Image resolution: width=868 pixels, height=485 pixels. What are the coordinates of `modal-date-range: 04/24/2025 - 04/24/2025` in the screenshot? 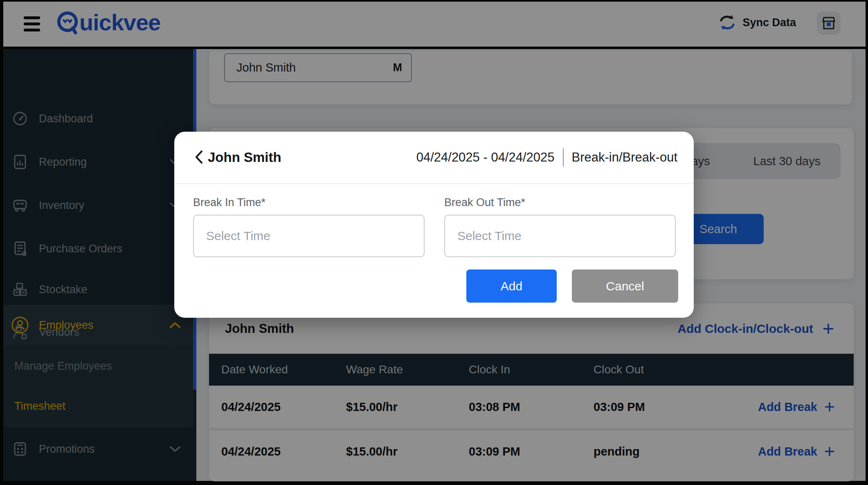 It's located at (486, 157).